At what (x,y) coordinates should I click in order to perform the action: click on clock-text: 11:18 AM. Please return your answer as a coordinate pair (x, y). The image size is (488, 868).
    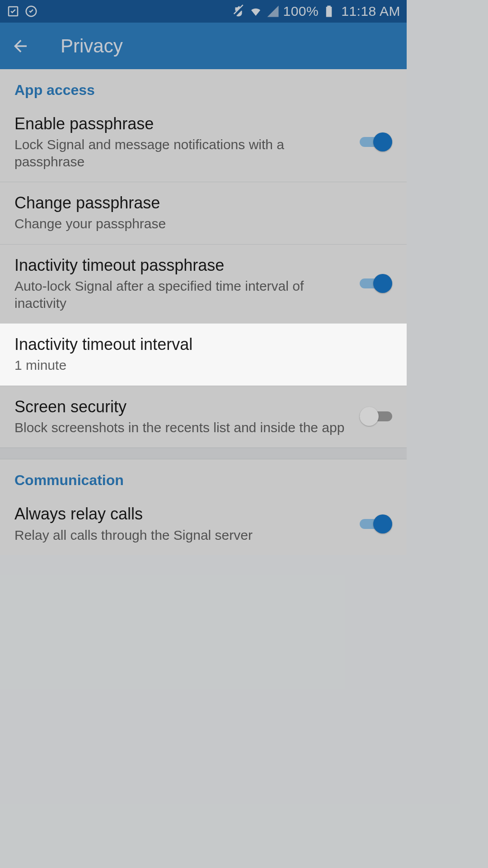
    Looking at the image, I should click on (371, 11).